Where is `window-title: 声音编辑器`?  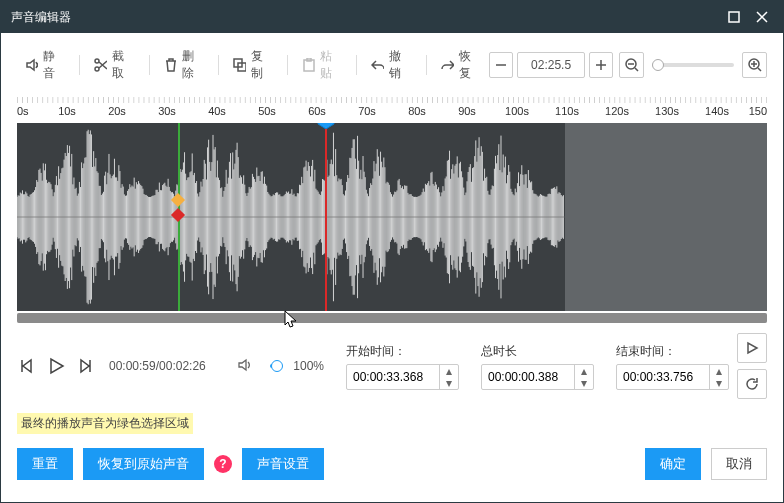
window-title: 声音编辑器 is located at coordinates (364, 18).